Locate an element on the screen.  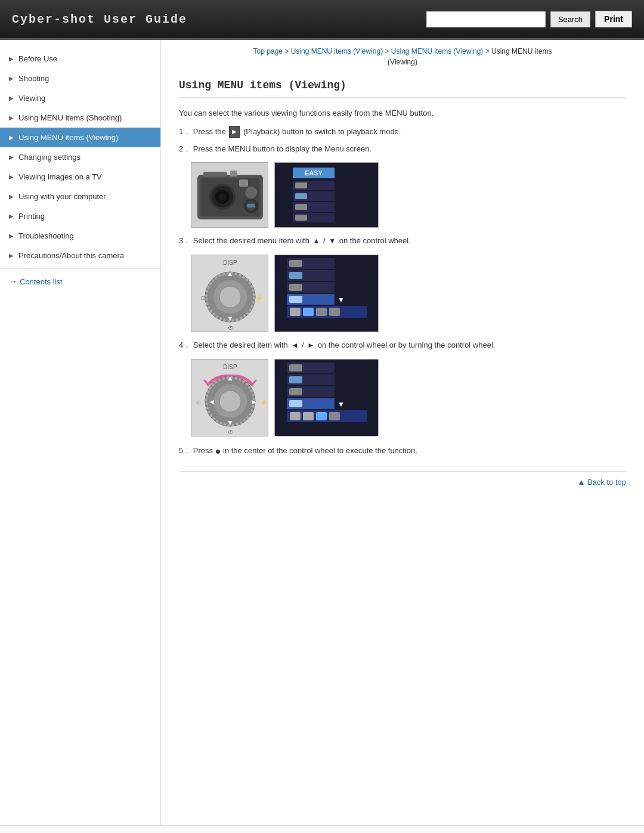
wheel-svg-1: DISP ▲ ▼ ⊡ ⚡ ⏱ is located at coordinates (230, 293).